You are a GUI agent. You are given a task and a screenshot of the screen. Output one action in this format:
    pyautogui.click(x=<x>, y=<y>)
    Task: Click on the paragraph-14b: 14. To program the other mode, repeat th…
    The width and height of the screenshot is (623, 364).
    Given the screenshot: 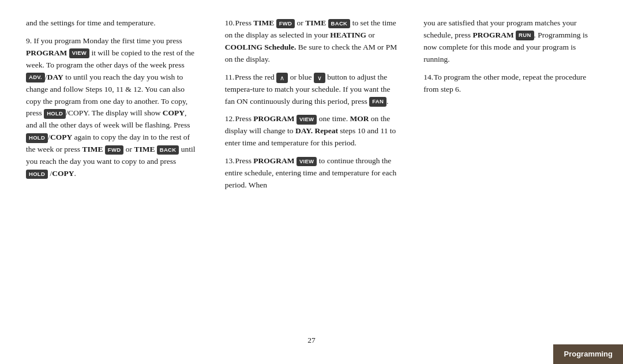 What is the action you would take?
    pyautogui.click(x=510, y=84)
    